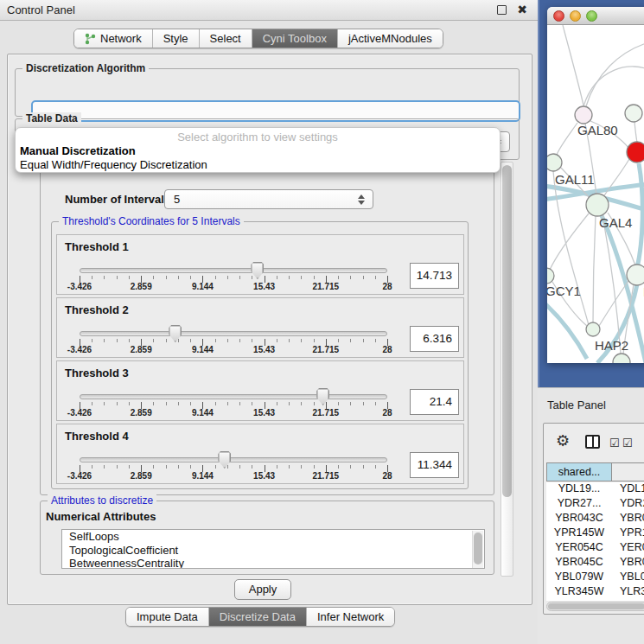  What do you see at coordinates (434, 402) in the screenshot?
I see `threshold-3-value: 21.4` at bounding box center [434, 402].